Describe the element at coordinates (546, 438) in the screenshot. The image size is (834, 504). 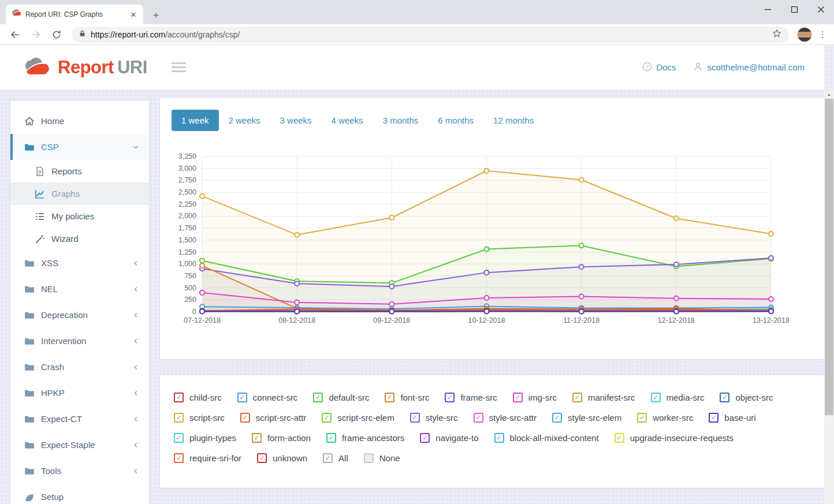
I see `legend-item-block-all-mixed-content: ✓block-all-mixed-content` at that location.